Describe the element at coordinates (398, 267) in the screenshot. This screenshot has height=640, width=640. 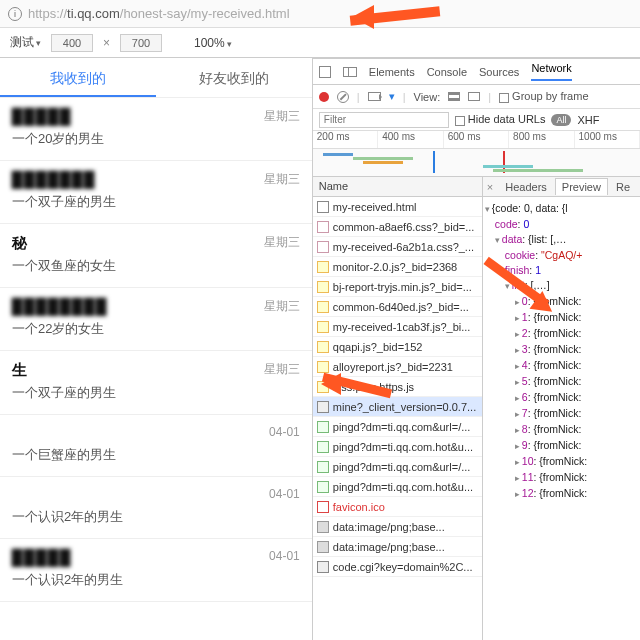
I see `network-row: monitor-2.0.js?_bid=2368` at that location.